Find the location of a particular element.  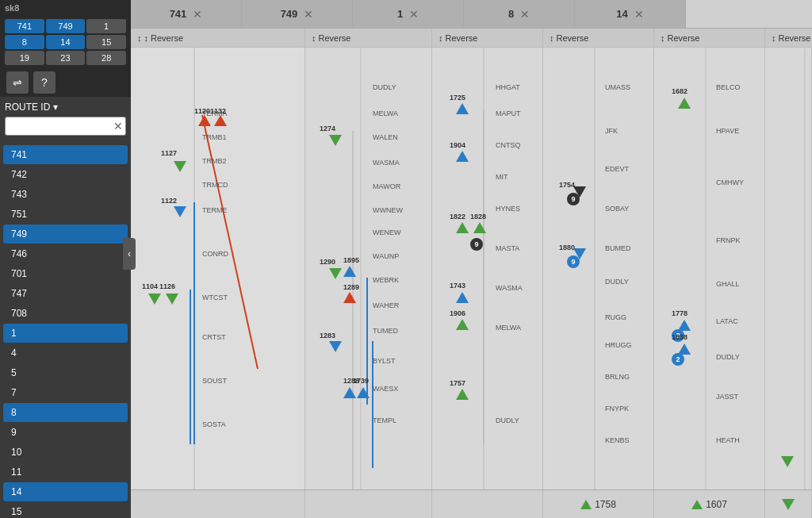

station-8-HRUGG: HRUGG is located at coordinates (619, 345).